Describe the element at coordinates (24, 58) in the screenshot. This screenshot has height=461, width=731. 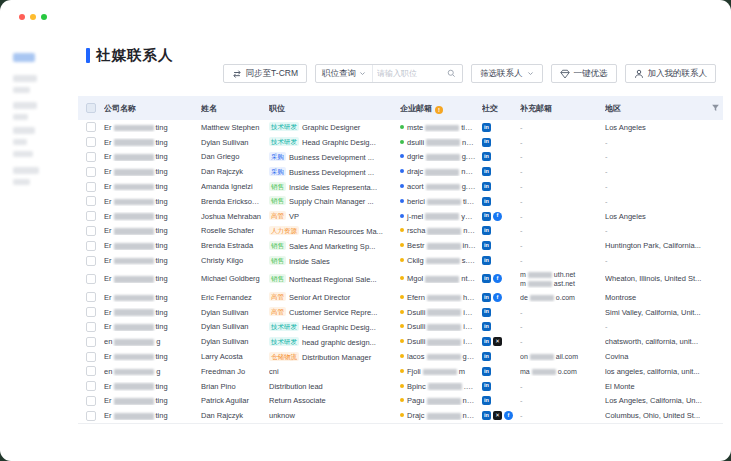
I see `sidebar-item-active-blurred` at that location.